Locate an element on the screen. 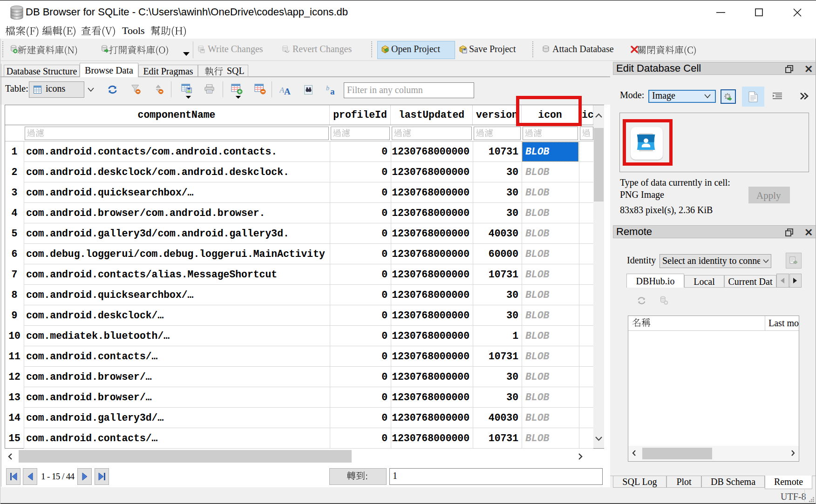  svg-text: b is located at coordinates (328, 88).